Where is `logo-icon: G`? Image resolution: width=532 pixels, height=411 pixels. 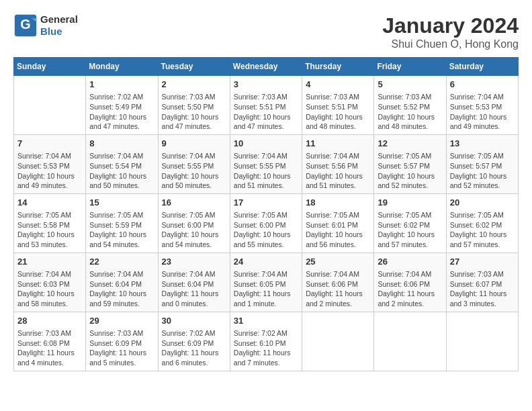 logo-icon: G is located at coordinates (26, 26).